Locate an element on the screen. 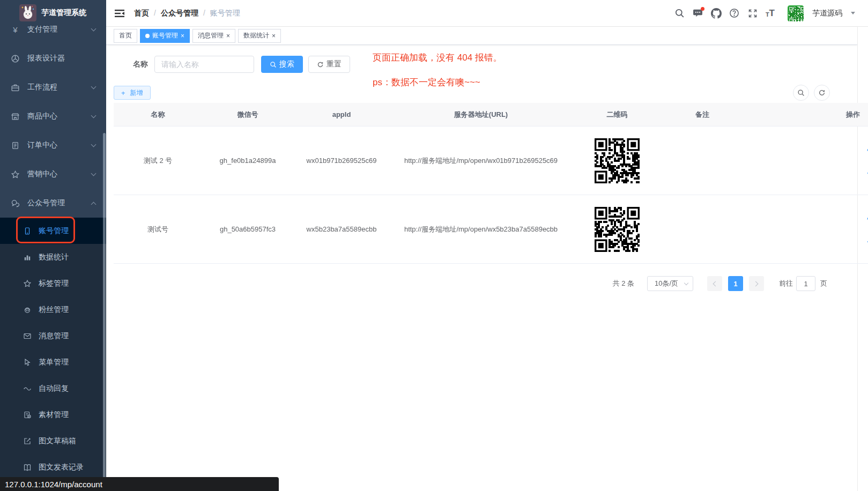 The image size is (868, 491). smartphone-icon is located at coordinates (27, 231).